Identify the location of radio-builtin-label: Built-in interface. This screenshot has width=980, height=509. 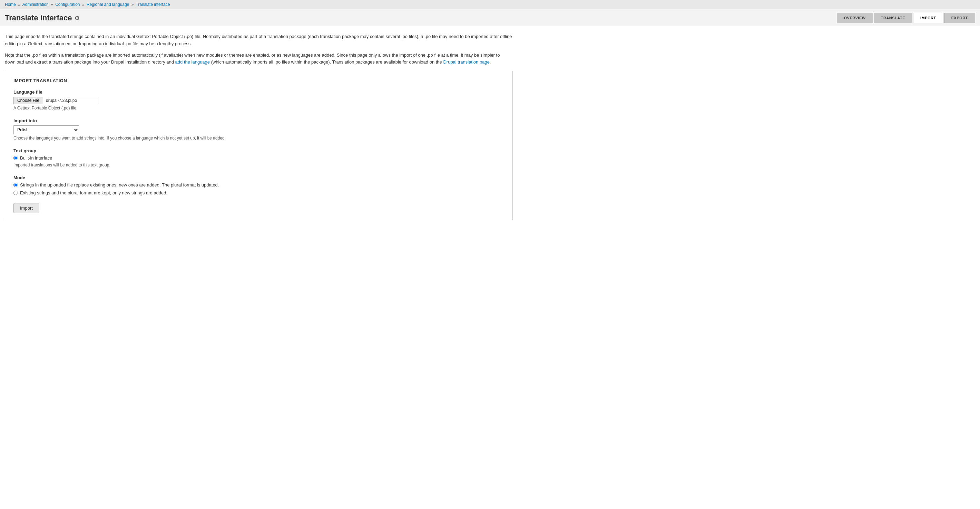
(259, 158).